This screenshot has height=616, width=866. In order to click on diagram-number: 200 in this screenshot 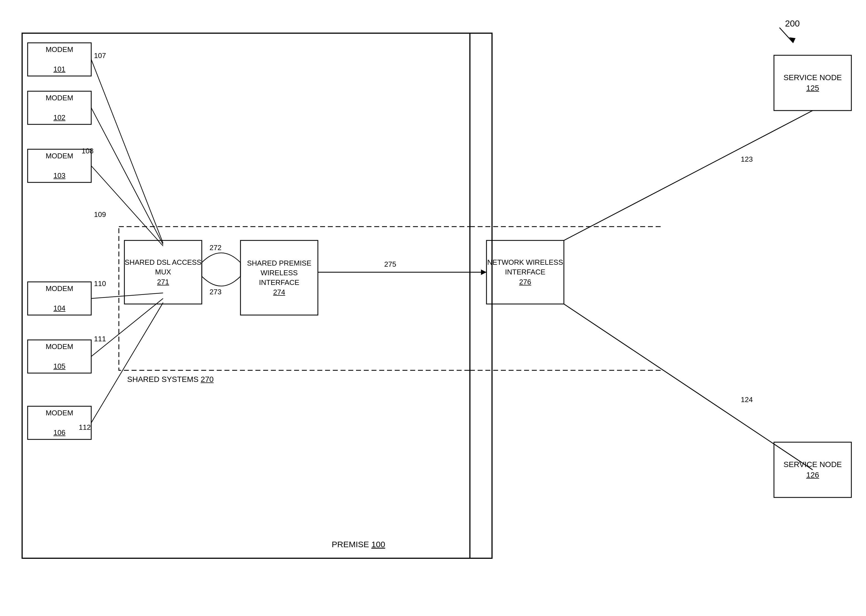, I will do `click(792, 24)`.